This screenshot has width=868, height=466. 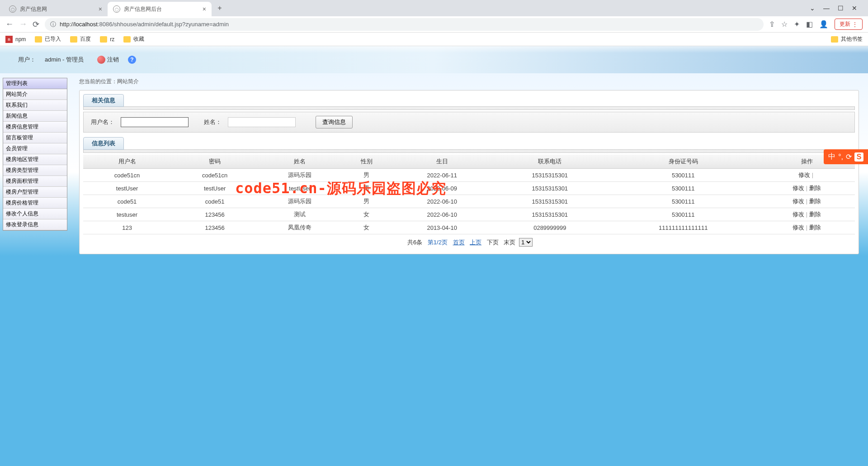 What do you see at coordinates (847, 39) in the screenshot?
I see `other-bookmarks: 其他书签` at bounding box center [847, 39].